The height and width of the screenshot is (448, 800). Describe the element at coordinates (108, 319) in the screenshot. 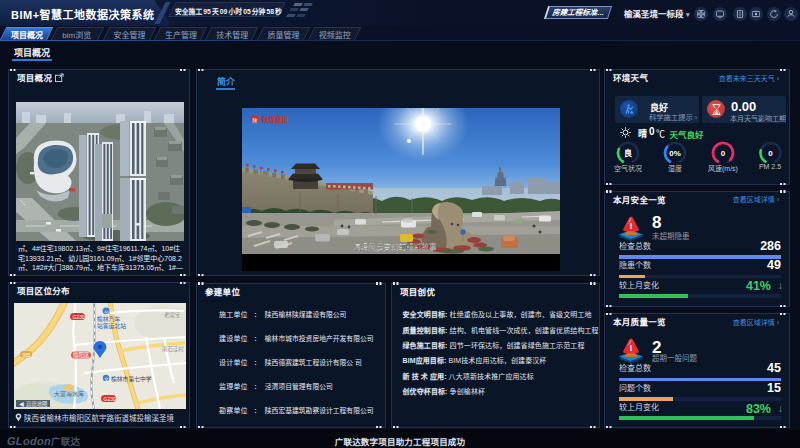

I see `svg-text: 榆林汽车` at that location.